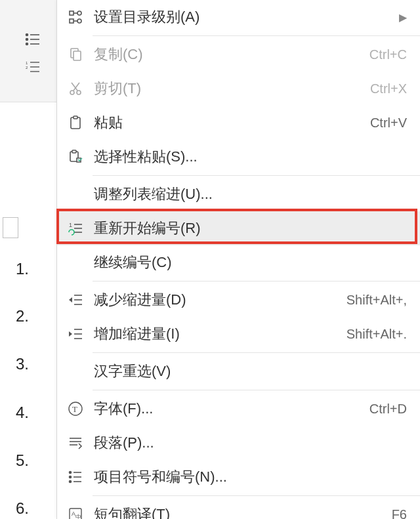 This screenshot has height=519, width=420. Describe the element at coordinates (239, 443) in the screenshot. I see `menu-paragraph: 段落(P)...` at that location.